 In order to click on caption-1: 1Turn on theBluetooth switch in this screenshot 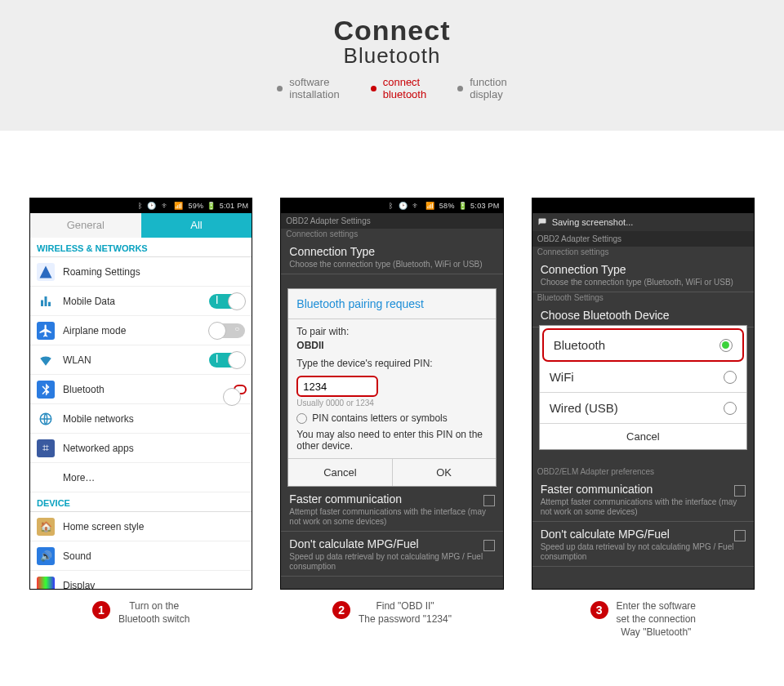, I will do `click(140, 619)`.